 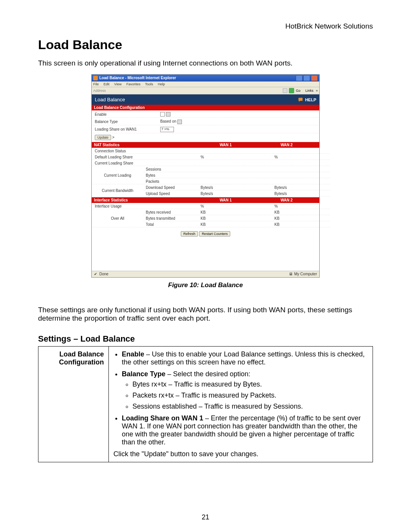 I want to click on btype-opt-packets: Packets rx+tx – Traffic is measured by P…, so click(x=250, y=395).